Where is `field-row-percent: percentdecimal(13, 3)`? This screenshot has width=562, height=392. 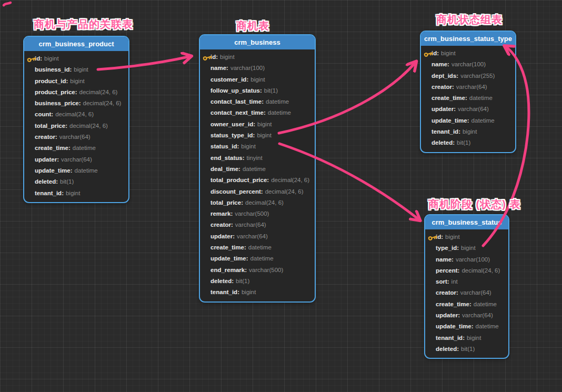
field-row-percent: percentdecimal(13, 3) is located at coordinates (467, 270).